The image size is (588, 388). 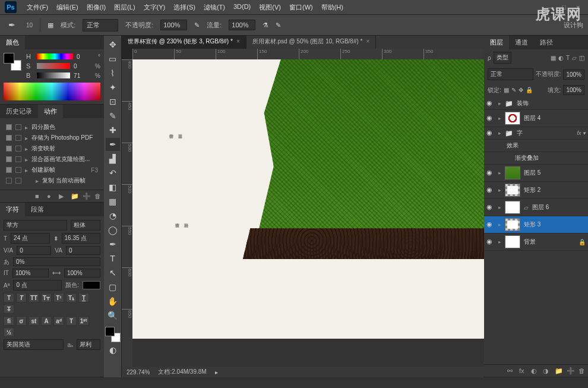 I want to click on menu-item: 文字(Y), so click(x=154, y=7).